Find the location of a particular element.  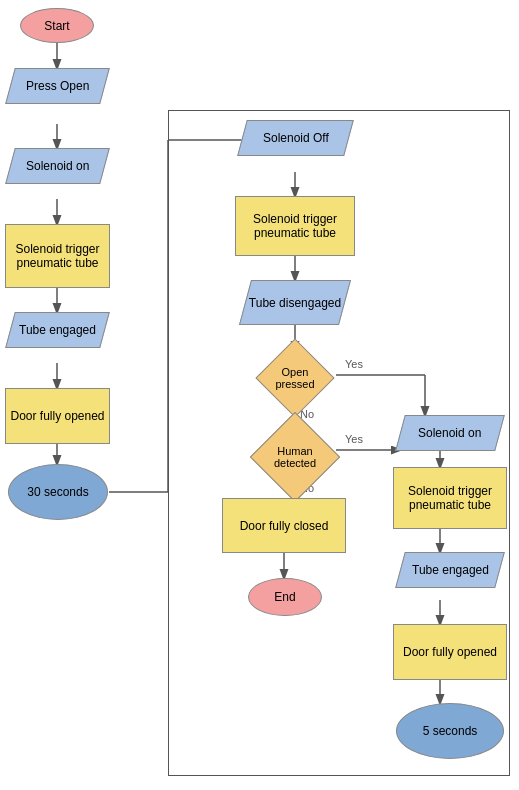

start-label: Start is located at coordinates (56, 26).